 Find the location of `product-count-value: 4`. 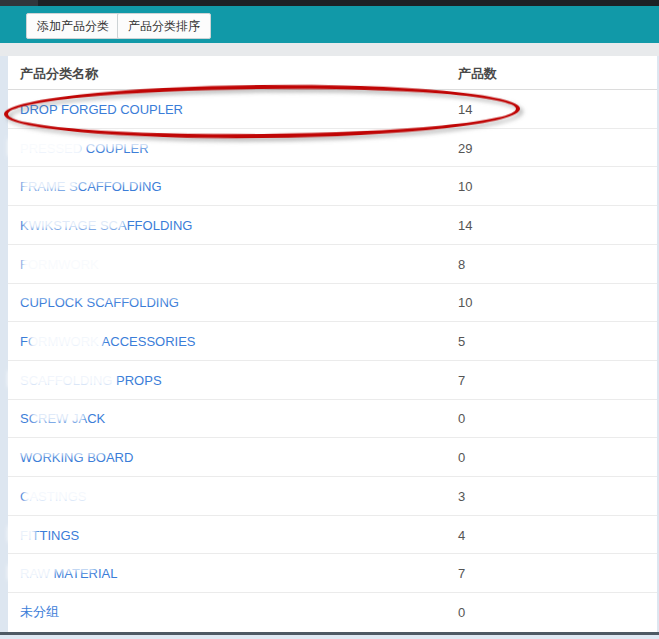

product-count-value: 4 is located at coordinates (462, 534).